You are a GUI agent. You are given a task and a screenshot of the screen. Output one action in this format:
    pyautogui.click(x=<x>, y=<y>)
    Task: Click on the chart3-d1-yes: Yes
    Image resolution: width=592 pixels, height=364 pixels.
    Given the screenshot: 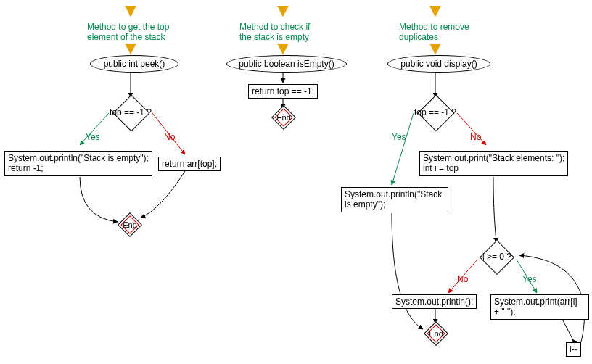 What is the action you would take?
    pyautogui.click(x=399, y=137)
    